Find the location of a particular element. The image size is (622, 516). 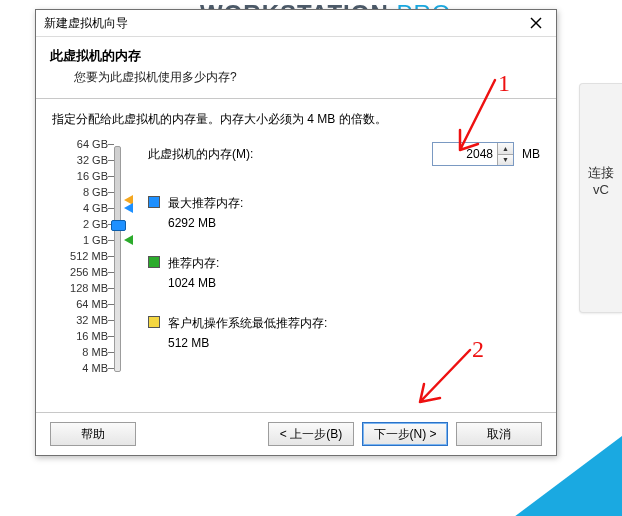

spin-up-button: ▲ is located at coordinates (506, 148).